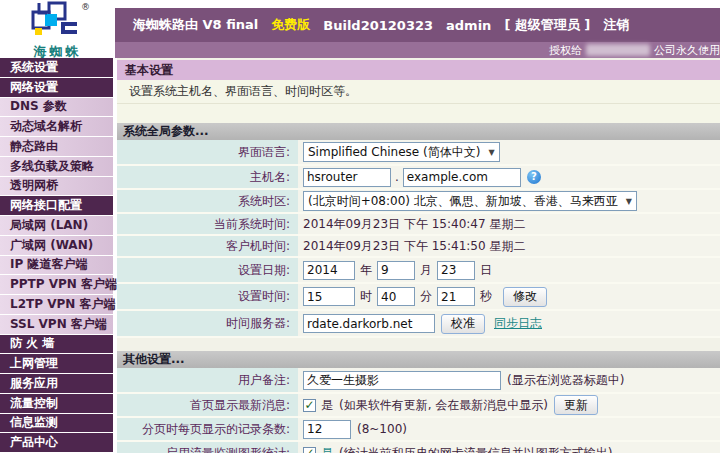 The height and width of the screenshot is (453, 720). I want to click on form-row-time-server: 时间服务器: 校准 同步日志, so click(418, 324).